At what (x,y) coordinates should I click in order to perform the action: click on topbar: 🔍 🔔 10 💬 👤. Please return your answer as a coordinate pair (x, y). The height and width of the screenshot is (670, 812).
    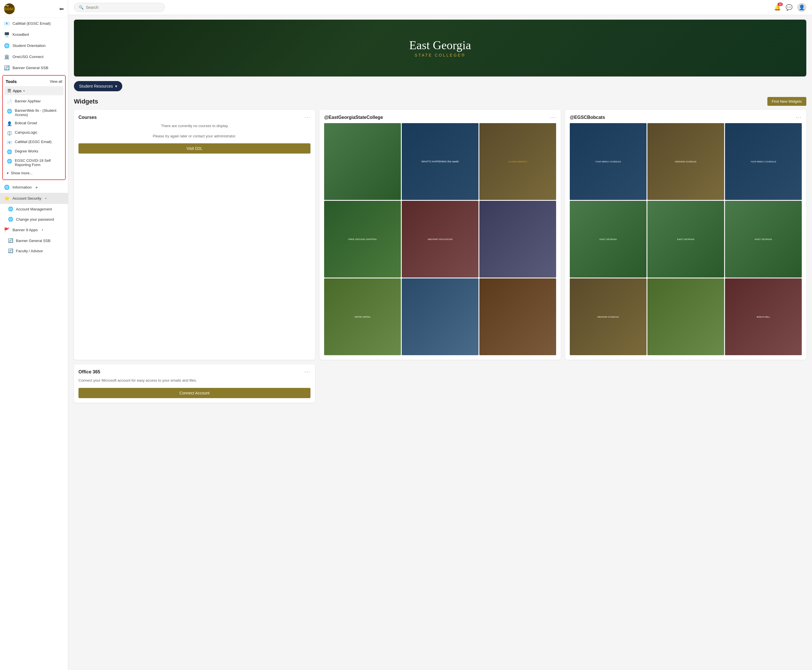
    Looking at the image, I should click on (440, 8).